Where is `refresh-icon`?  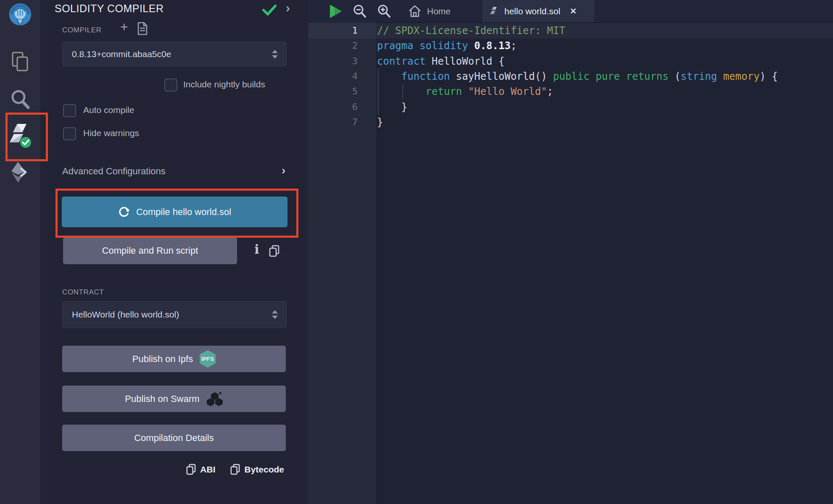 refresh-icon is located at coordinates (124, 212).